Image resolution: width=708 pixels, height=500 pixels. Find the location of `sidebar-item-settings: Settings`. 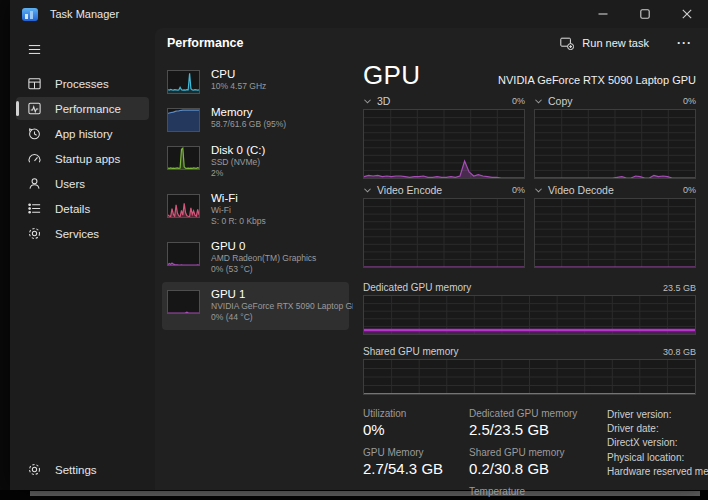

sidebar-item-settings: Settings is located at coordinates (82, 470).